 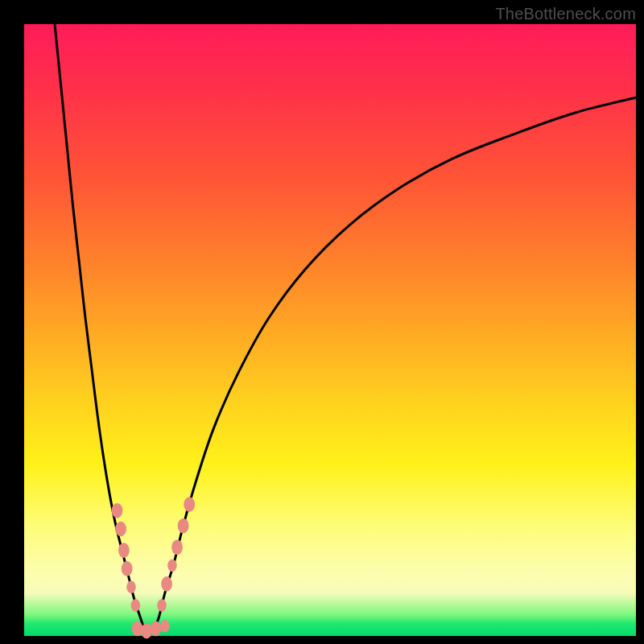 I want to click on curve-left-branch, so click(x=100, y=328).